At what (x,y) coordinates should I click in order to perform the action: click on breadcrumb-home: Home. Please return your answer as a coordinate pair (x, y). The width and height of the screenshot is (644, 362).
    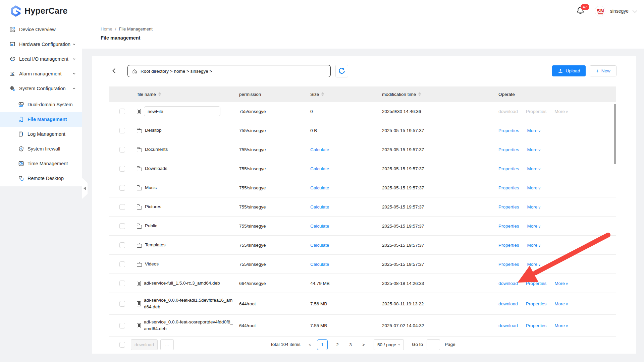
    Looking at the image, I should click on (107, 29).